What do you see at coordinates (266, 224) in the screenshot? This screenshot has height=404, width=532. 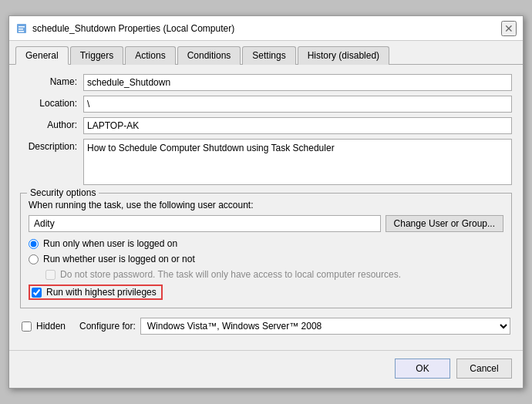 I see `user-account-row: Change User or Group...` at bounding box center [266, 224].